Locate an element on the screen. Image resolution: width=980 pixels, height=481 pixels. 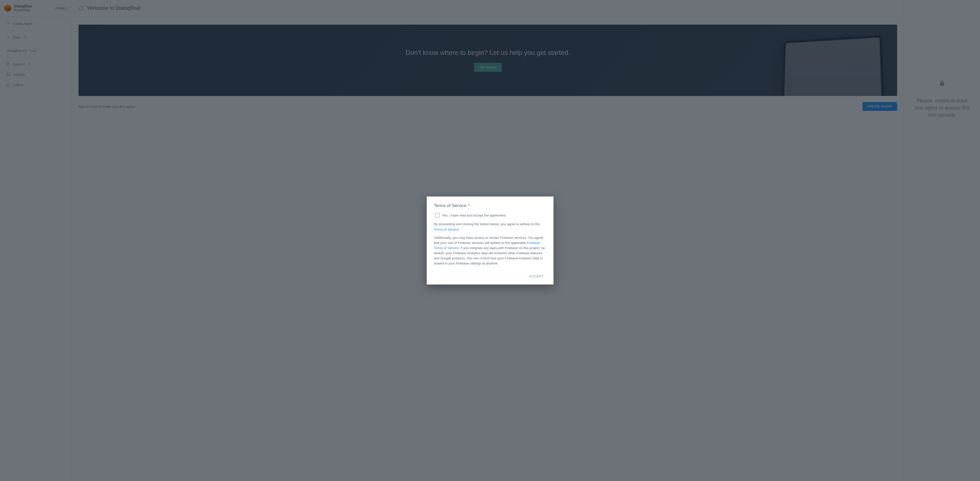
p1-after: . is located at coordinates (459, 230).